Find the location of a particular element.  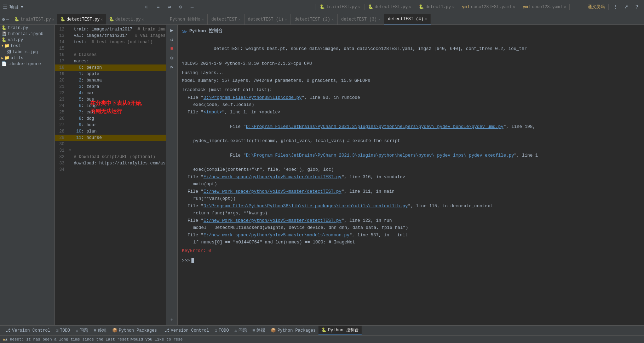

trace-entry-7: File "E:/new work space/python/yolov5-ma… is located at coordinates (414, 224).